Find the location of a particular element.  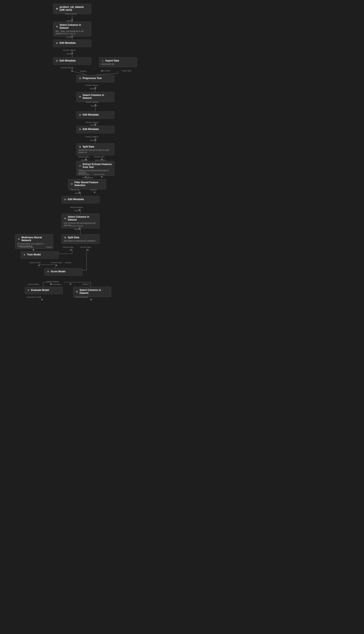

split-icon-2: ⊠ is located at coordinates (65, 237).